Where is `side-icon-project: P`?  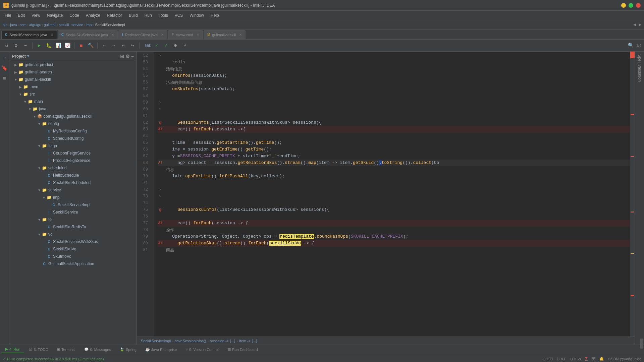 side-icon-project: P is located at coordinates (5, 58).